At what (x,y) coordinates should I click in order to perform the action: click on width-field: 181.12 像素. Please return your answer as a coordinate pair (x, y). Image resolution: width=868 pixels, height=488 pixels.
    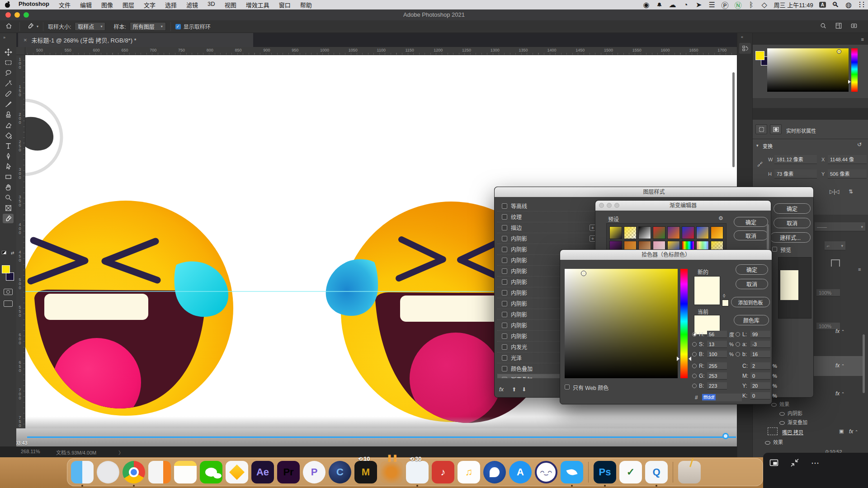
    Looking at the image, I should click on (796, 160).